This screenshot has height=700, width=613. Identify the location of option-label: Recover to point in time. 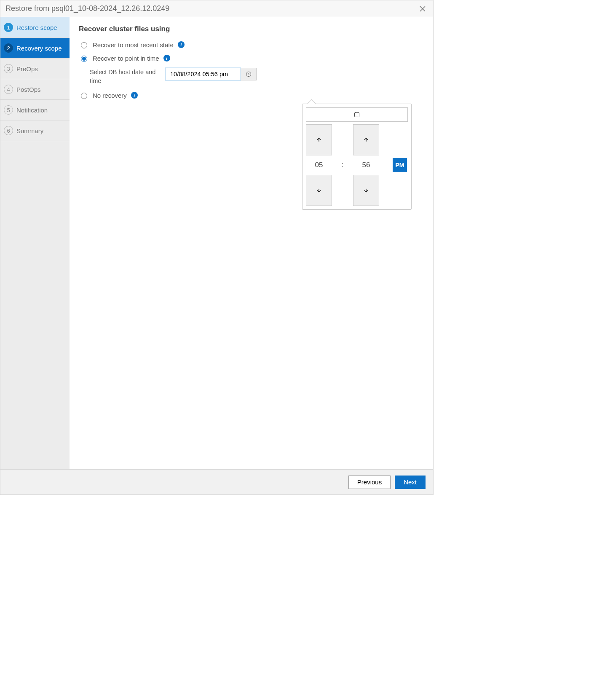
(126, 58).